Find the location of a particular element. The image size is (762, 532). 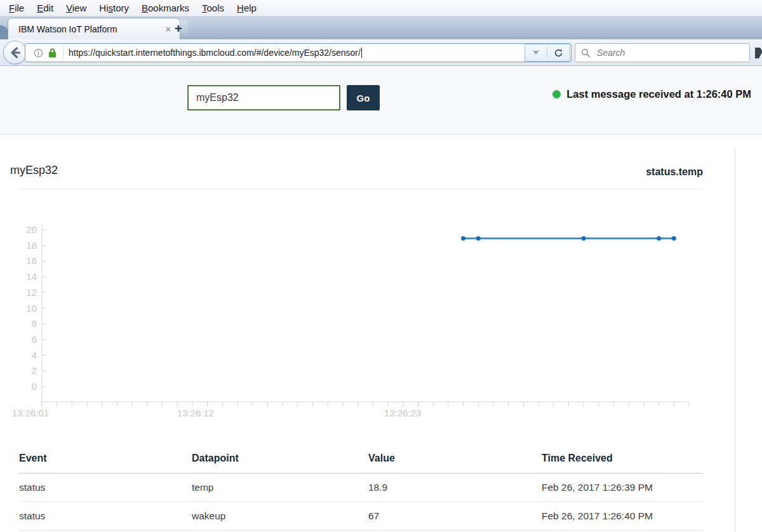

svg-text: 12 is located at coordinates (32, 292).